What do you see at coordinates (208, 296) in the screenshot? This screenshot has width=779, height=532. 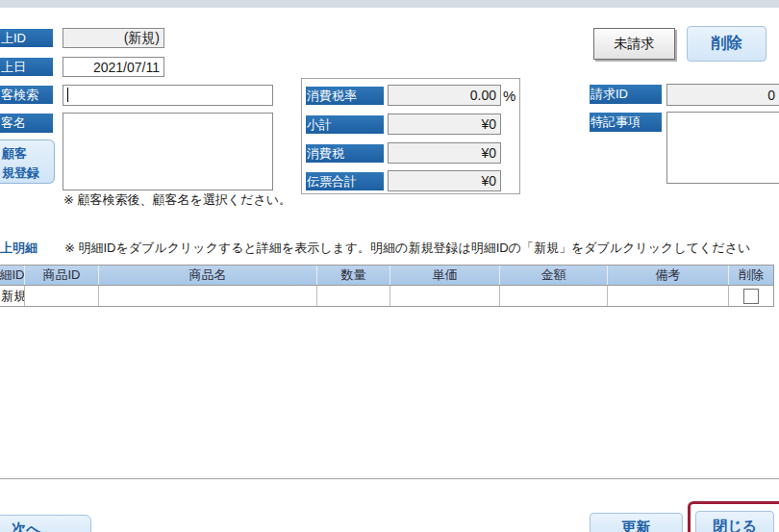 I see `cell-product-name` at bounding box center [208, 296].